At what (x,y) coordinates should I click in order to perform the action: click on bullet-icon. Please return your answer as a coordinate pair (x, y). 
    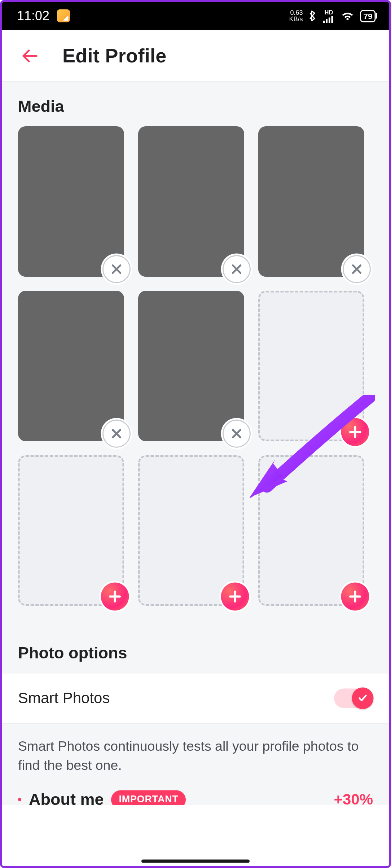
    Looking at the image, I should click on (19, 799).